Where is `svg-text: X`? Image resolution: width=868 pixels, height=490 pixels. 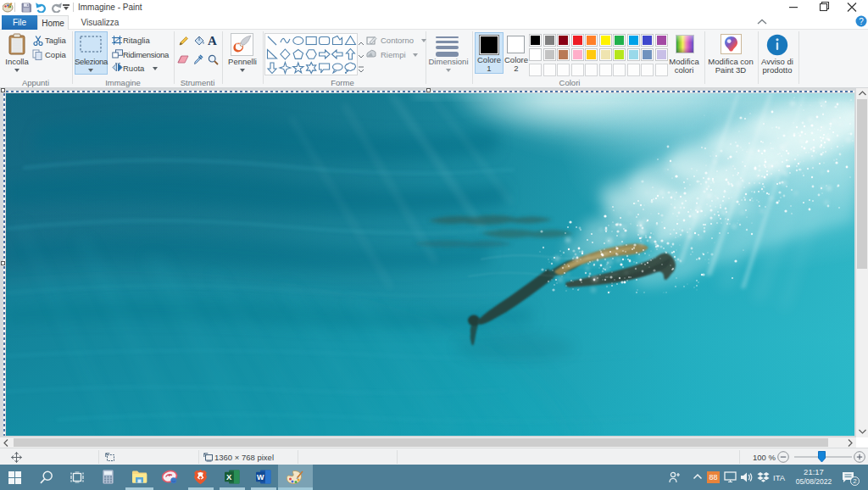 svg-text: X is located at coordinates (229, 476).